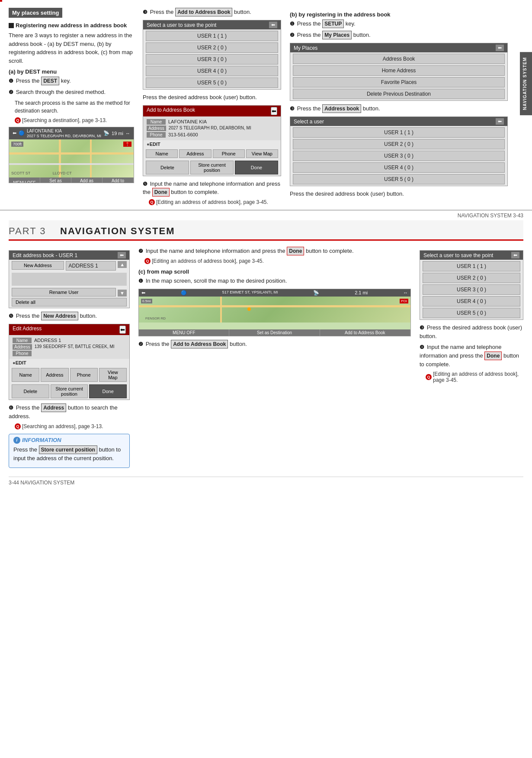 The image size is (532, 758). Describe the element at coordinates (500, 48) in the screenshot. I see `my-places-back: ⬅` at that location.